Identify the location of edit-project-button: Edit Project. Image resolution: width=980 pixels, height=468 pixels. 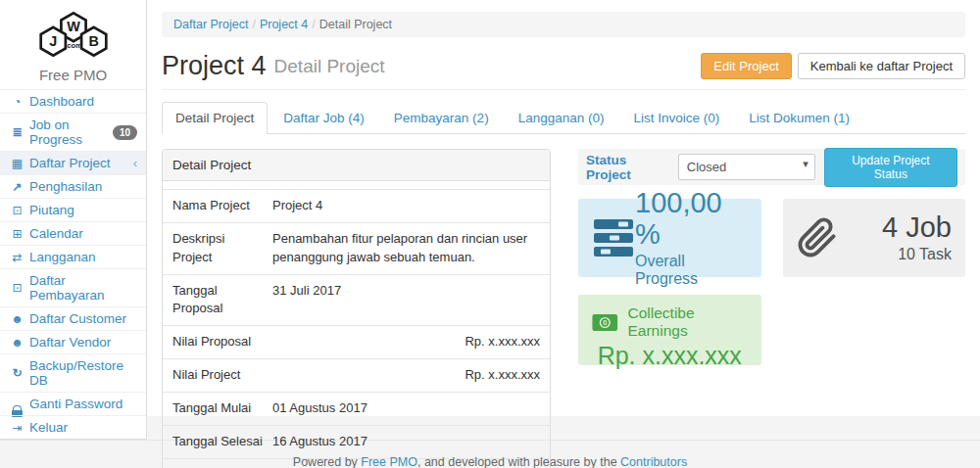
(746, 67).